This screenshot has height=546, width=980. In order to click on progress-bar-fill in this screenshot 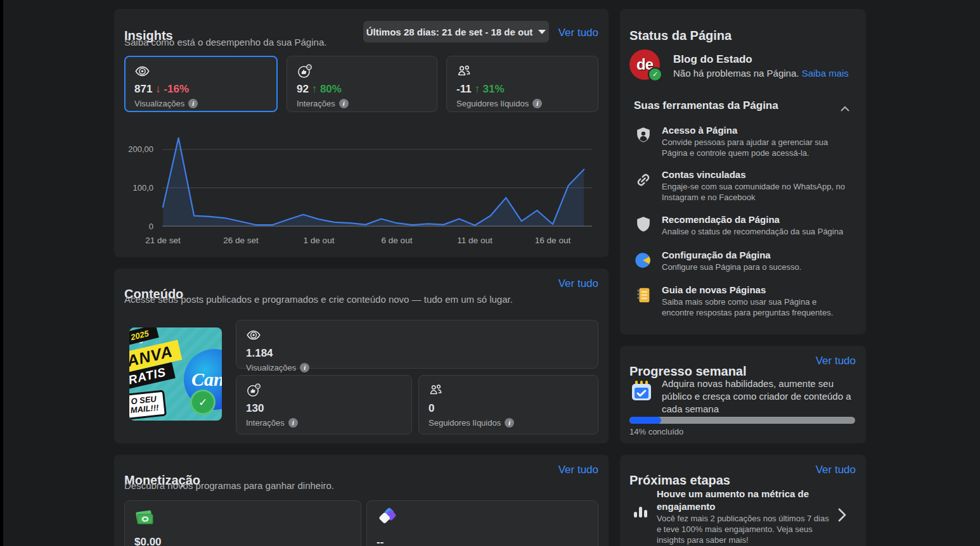, I will do `click(645, 421)`.